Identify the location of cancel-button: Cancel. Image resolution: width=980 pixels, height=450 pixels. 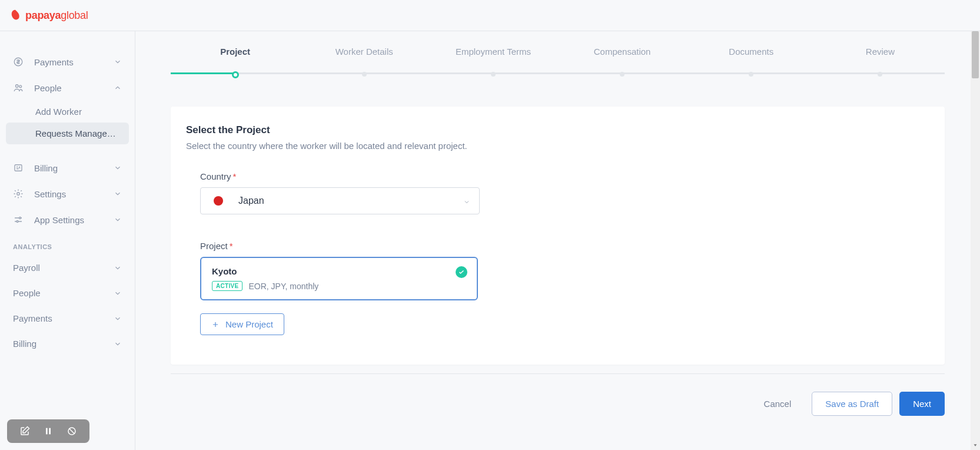
(778, 404).